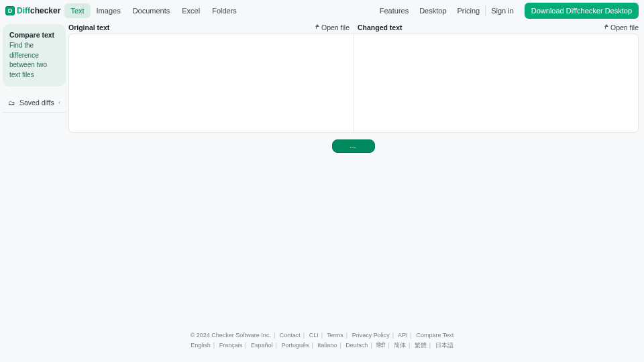  What do you see at coordinates (331, 27) in the screenshot?
I see `open-file-left-button: Open file` at bounding box center [331, 27].